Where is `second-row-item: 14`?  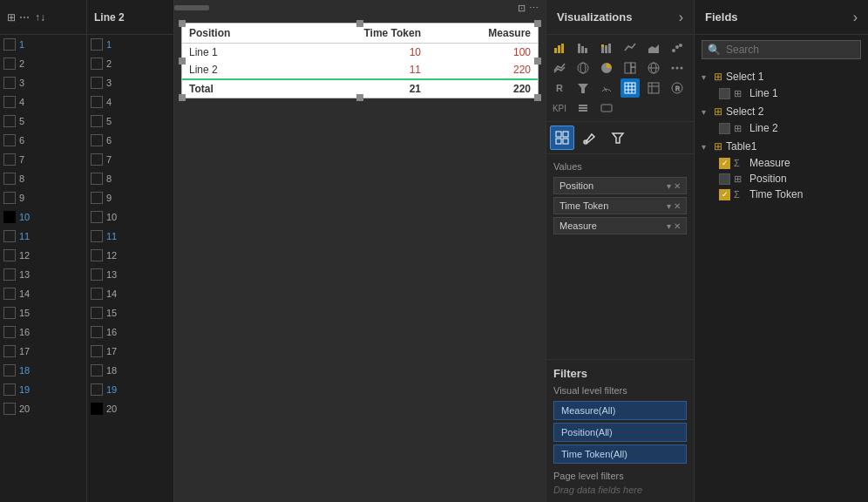
second-row-item: 14 is located at coordinates (131, 294).